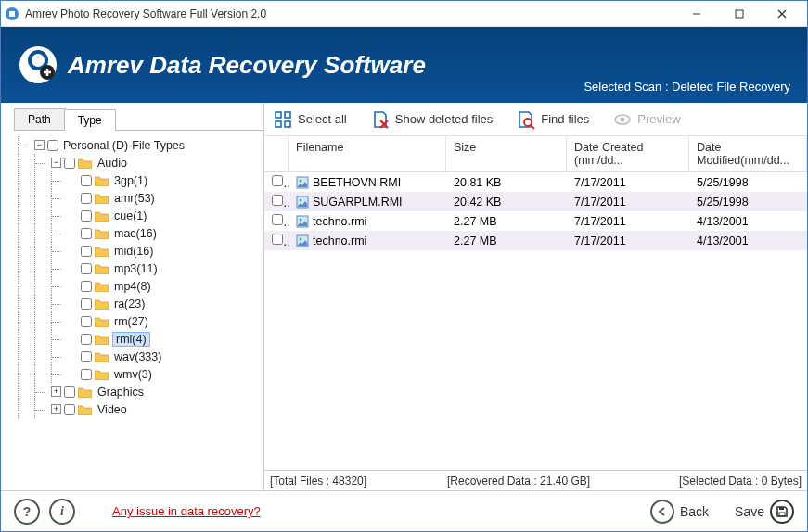 The width and height of the screenshot is (808, 532). What do you see at coordinates (750, 512) in the screenshot?
I see `save-label: Save` at bounding box center [750, 512].